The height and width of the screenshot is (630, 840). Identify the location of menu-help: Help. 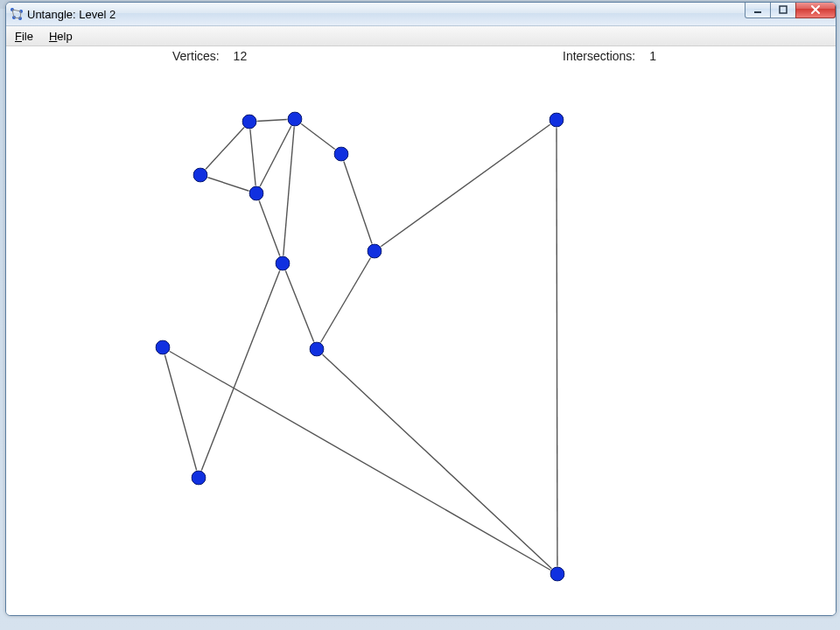
(61, 37).